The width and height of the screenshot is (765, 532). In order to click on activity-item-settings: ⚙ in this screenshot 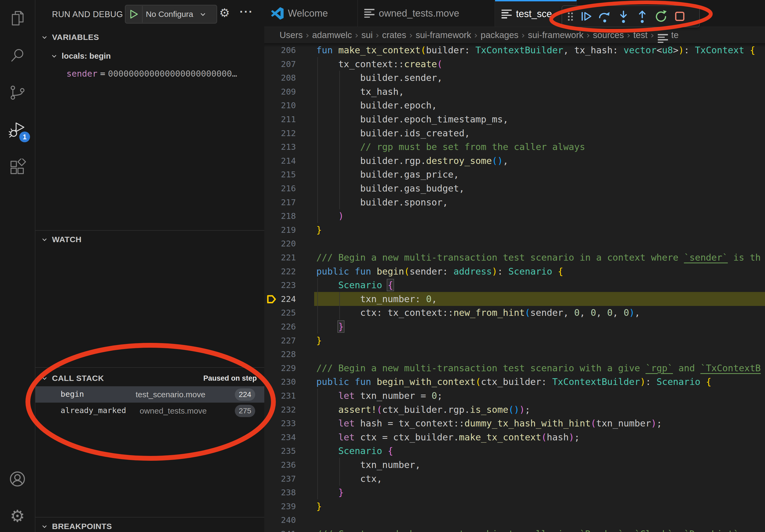, I will do `click(17, 516)`.